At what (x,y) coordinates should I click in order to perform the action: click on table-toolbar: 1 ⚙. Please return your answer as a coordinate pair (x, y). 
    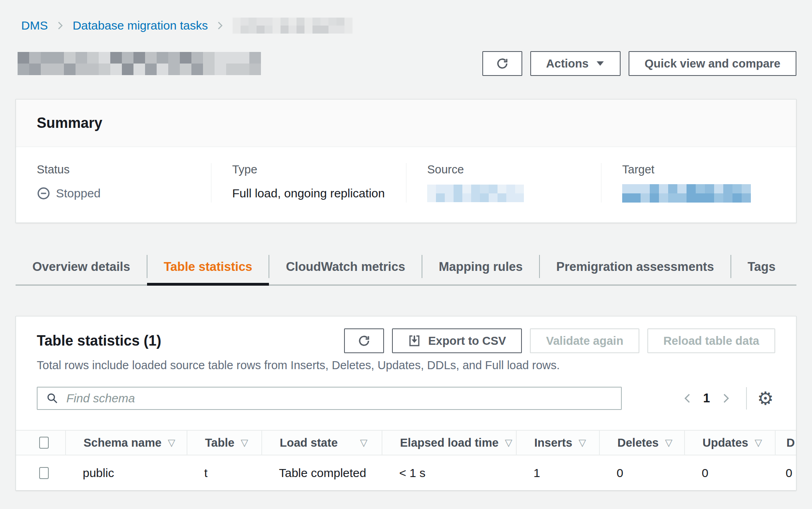
    Looking at the image, I should click on (406, 391).